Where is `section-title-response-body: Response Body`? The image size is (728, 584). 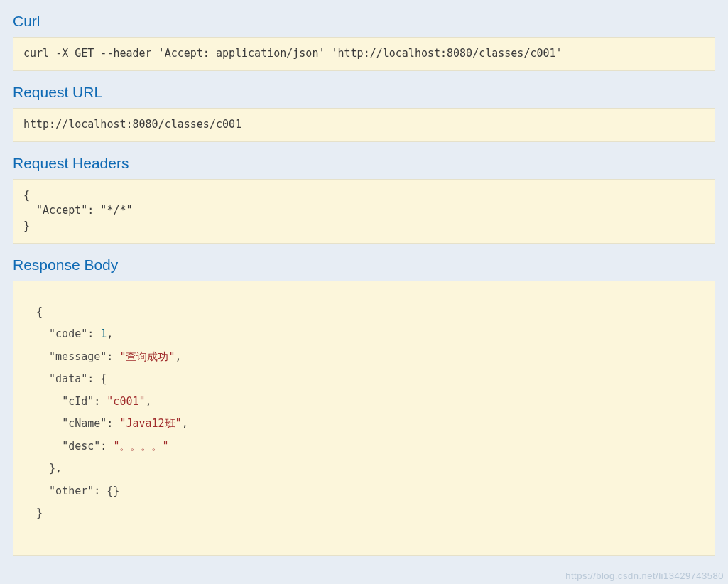 section-title-response-body: Response Body is located at coordinates (364, 265).